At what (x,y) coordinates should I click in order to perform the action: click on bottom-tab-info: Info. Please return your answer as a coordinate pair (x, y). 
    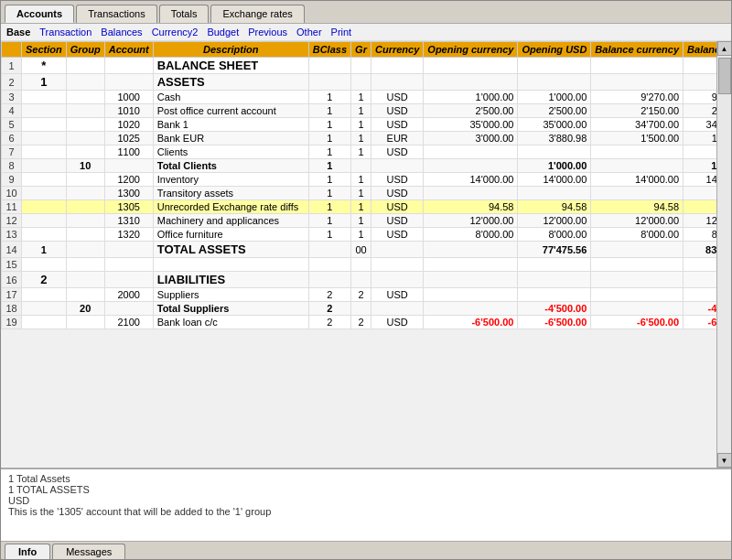
    Looking at the image, I should click on (27, 551).